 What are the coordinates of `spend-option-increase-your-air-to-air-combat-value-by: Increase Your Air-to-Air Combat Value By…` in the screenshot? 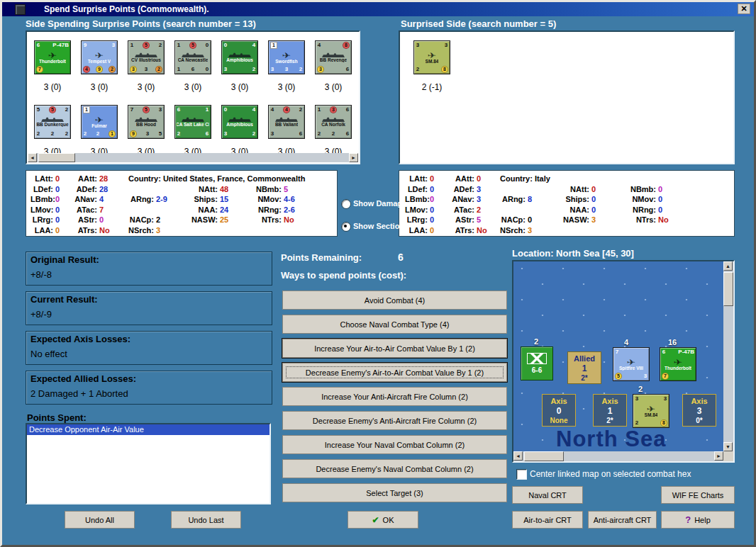 It's located at (394, 349).